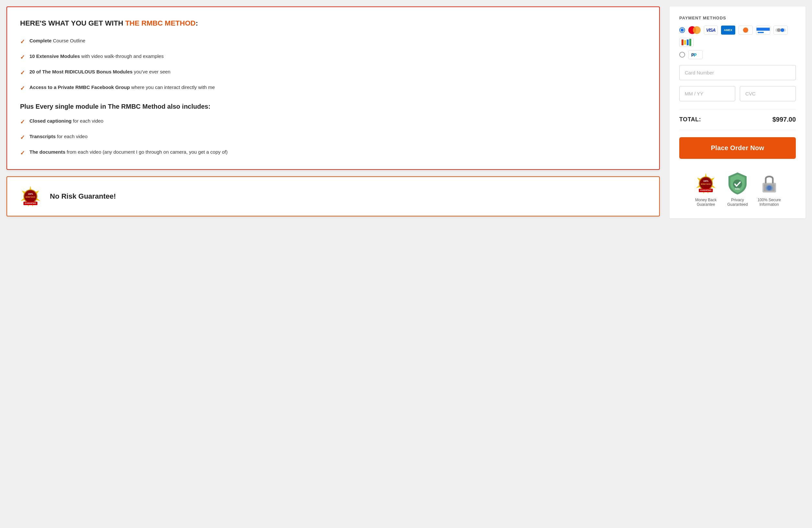 This screenshot has height=528, width=812. I want to click on ssl-shield-icon: SSL, so click(738, 183).